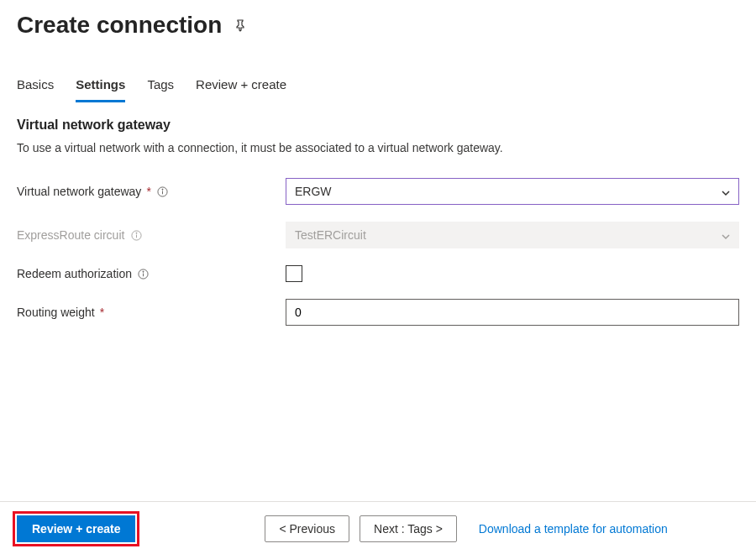  I want to click on redeem-control, so click(512, 274).